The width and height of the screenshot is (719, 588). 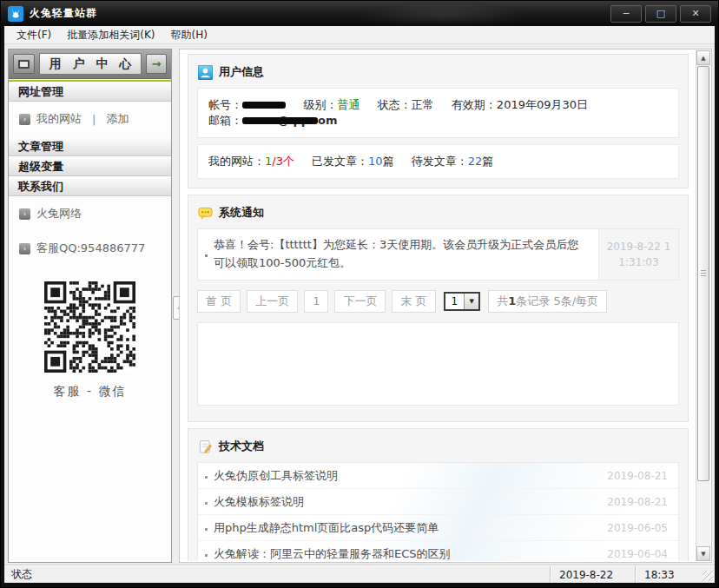 What do you see at coordinates (542, 104) in the screenshot?
I see `expiry-value: 2019年09月30日` at bounding box center [542, 104].